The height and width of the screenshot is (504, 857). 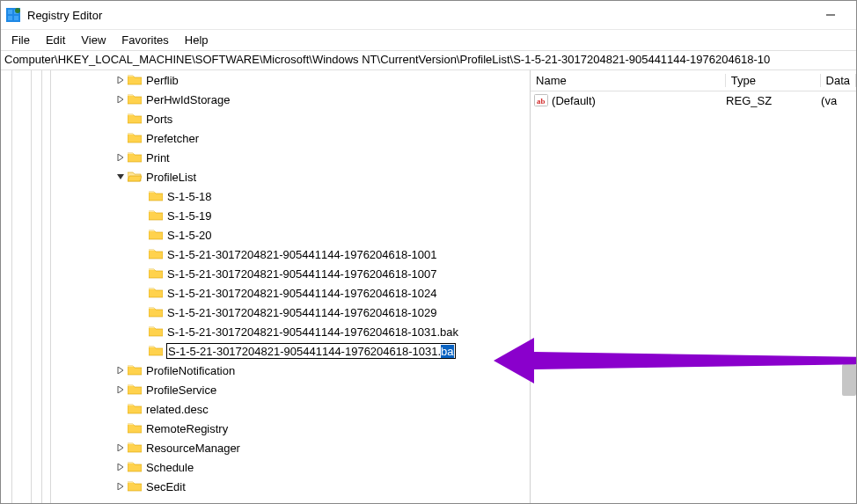 What do you see at coordinates (266, 390) in the screenshot?
I see `tree-node: ProfileService` at bounding box center [266, 390].